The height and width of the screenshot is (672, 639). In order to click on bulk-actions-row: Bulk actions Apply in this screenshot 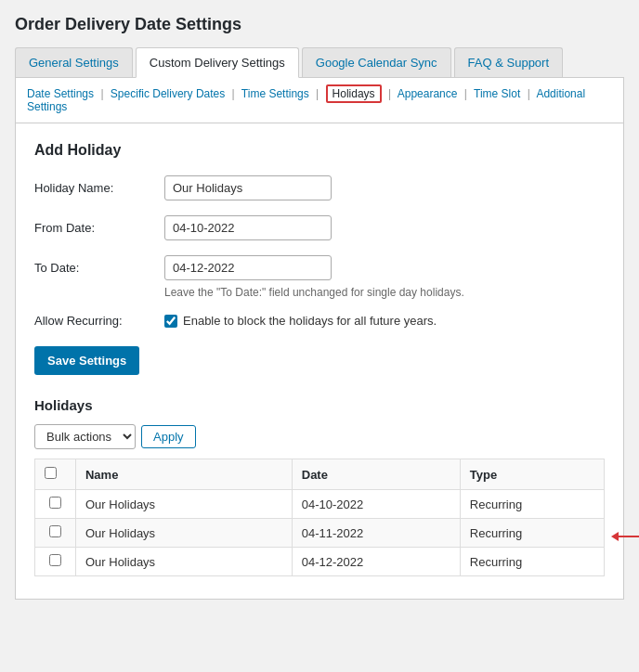, I will do `click(320, 436)`.